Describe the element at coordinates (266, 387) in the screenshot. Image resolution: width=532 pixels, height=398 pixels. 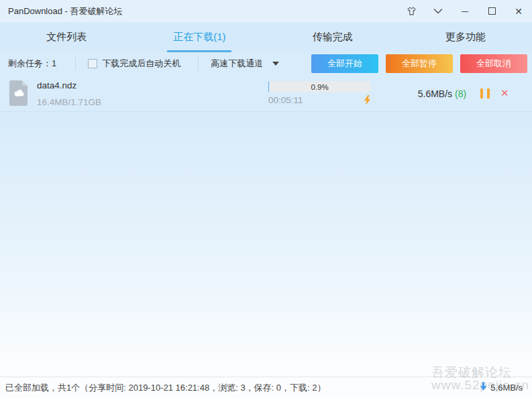
I see `status-bar: 已全部加载，共1个（分享时间: 2019-10-21 16:21:48，浏览: …` at that location.